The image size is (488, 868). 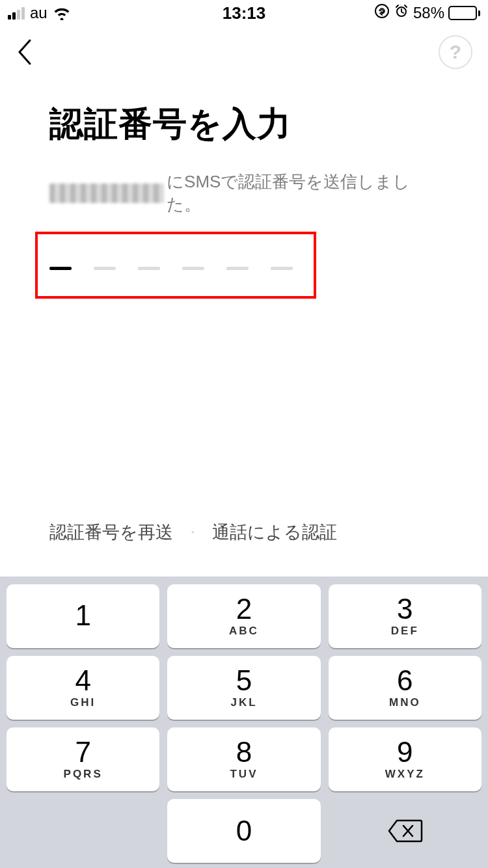 What do you see at coordinates (25, 52) in the screenshot?
I see `back-button` at bounding box center [25, 52].